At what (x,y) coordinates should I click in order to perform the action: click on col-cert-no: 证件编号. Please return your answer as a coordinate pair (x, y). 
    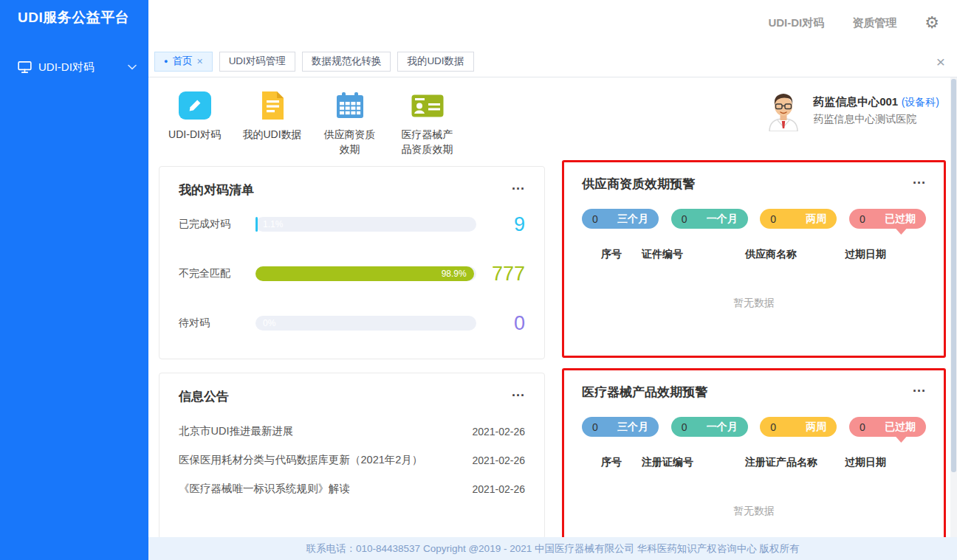
    Looking at the image, I should click on (693, 255).